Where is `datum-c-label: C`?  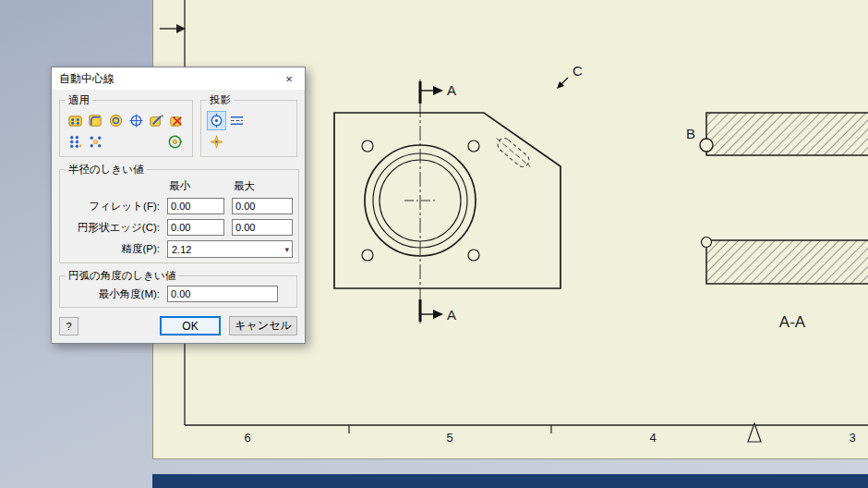 datum-c-label: C is located at coordinates (578, 70).